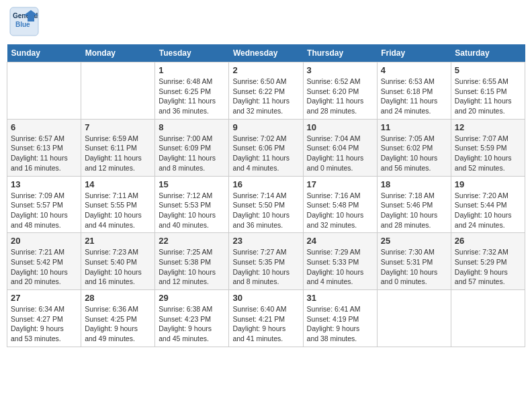 The image size is (532, 411). I want to click on col-header-friday: Friday, so click(414, 54).